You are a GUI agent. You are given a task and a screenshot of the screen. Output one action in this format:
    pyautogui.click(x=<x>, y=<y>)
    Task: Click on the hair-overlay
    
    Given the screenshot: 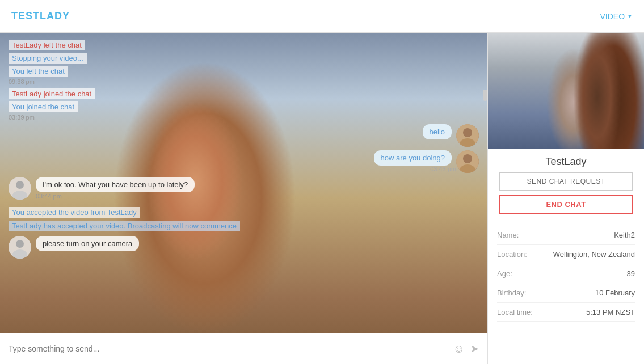 What is the action you would take?
    pyautogui.click(x=566, y=91)
    